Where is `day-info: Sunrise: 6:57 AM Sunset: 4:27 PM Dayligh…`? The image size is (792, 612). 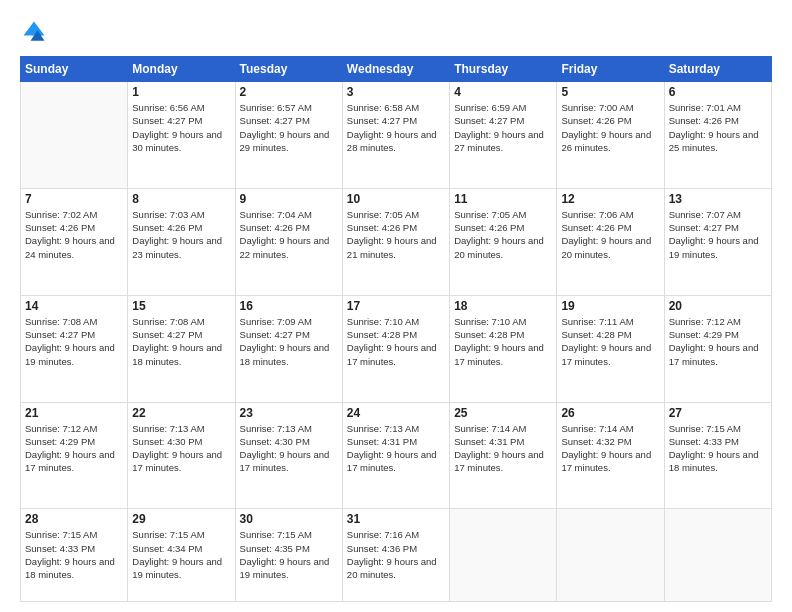
day-info: Sunrise: 6:57 AM Sunset: 4:27 PM Dayligh… is located at coordinates (289, 128).